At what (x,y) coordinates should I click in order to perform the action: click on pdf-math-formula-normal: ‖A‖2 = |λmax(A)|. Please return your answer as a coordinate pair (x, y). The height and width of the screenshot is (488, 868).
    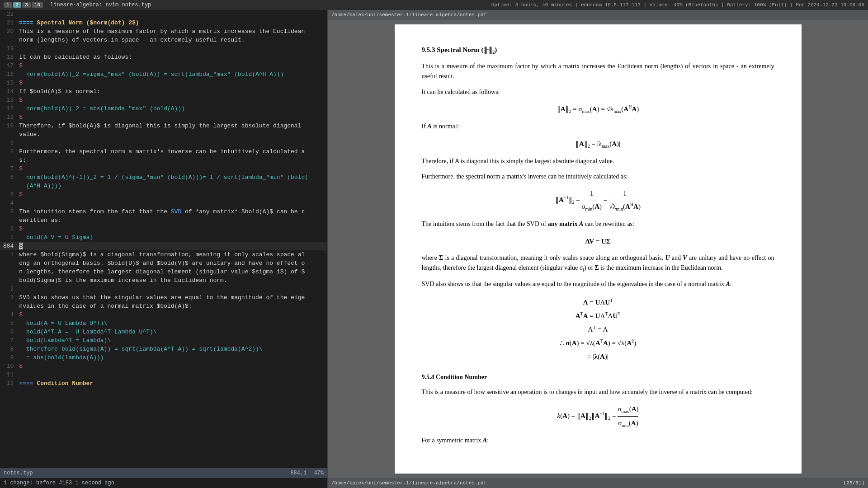
    Looking at the image, I should click on (598, 144).